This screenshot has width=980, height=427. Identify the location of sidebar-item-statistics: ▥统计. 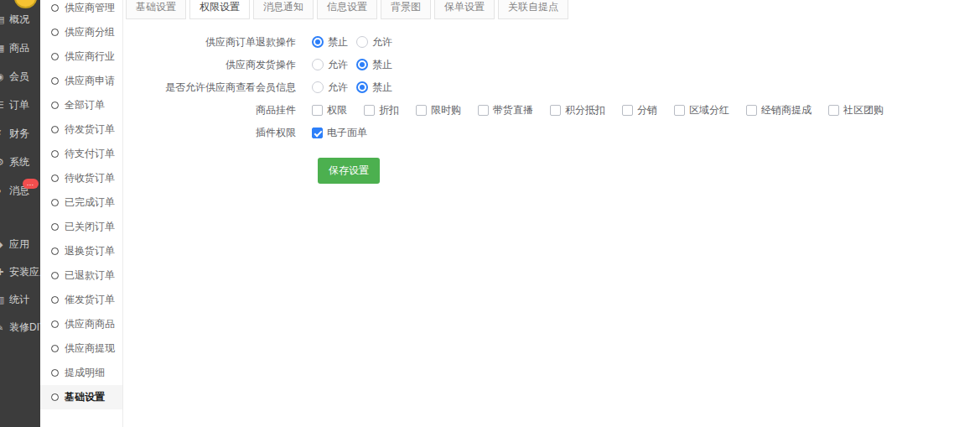
(20, 300).